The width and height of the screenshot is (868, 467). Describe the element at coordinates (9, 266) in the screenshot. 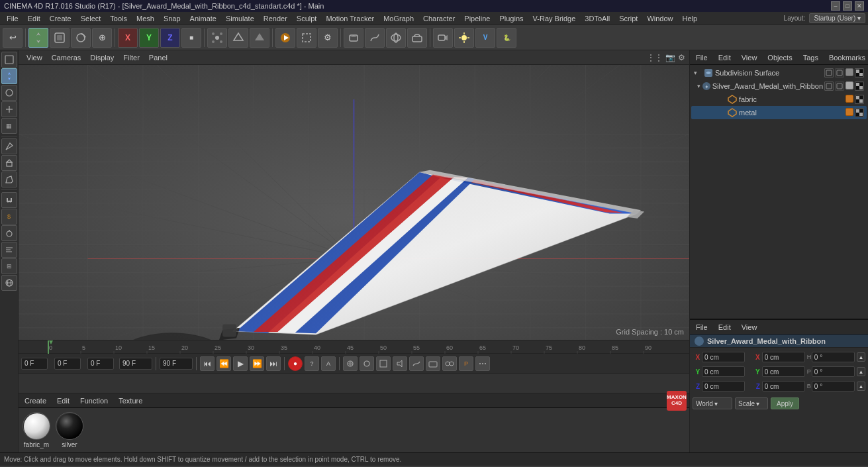

I see `tool-grid: ⊞` at that location.